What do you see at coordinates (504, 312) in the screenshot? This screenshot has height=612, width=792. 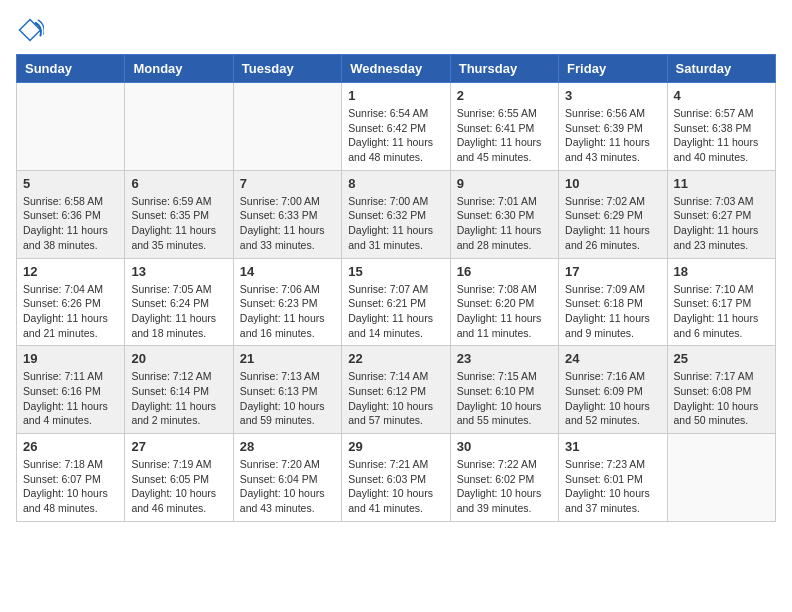 I see `day-info: Sunrise: 7:08 AM Sunset: 6:20 PM Dayligh…` at bounding box center [504, 312].